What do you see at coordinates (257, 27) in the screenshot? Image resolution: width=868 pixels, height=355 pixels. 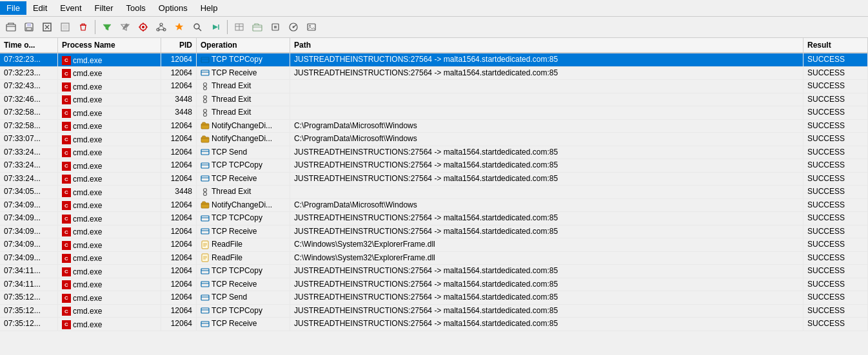 I see `filesystem-button` at bounding box center [257, 27].